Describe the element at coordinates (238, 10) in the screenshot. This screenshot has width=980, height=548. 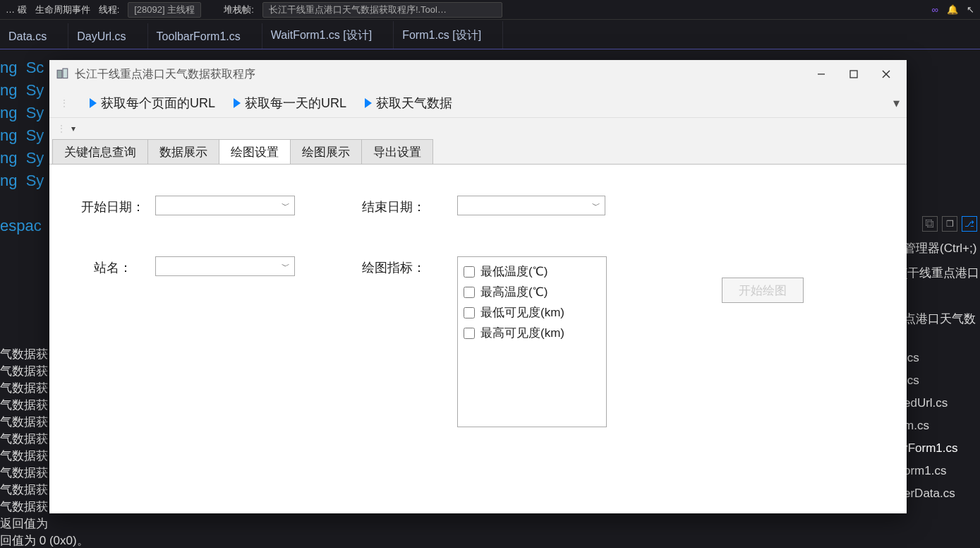
I see `stack-label: 堆栈帧:` at that location.